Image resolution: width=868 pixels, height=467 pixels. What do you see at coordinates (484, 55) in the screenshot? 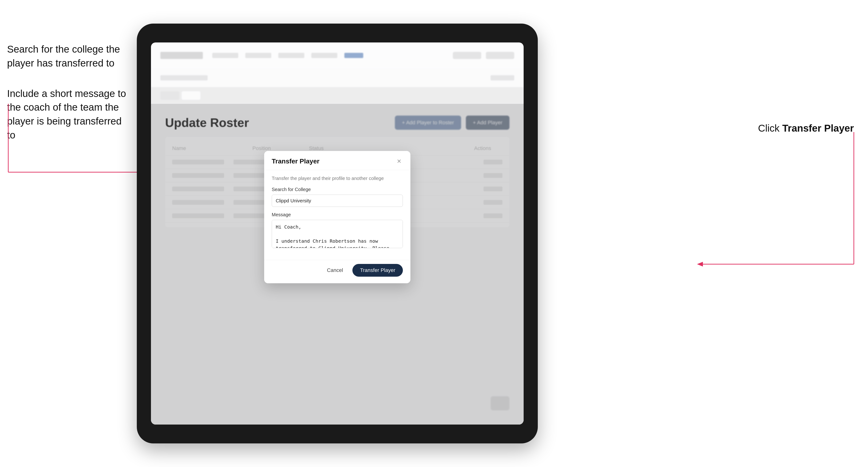
I see `nav-right` at bounding box center [484, 55].